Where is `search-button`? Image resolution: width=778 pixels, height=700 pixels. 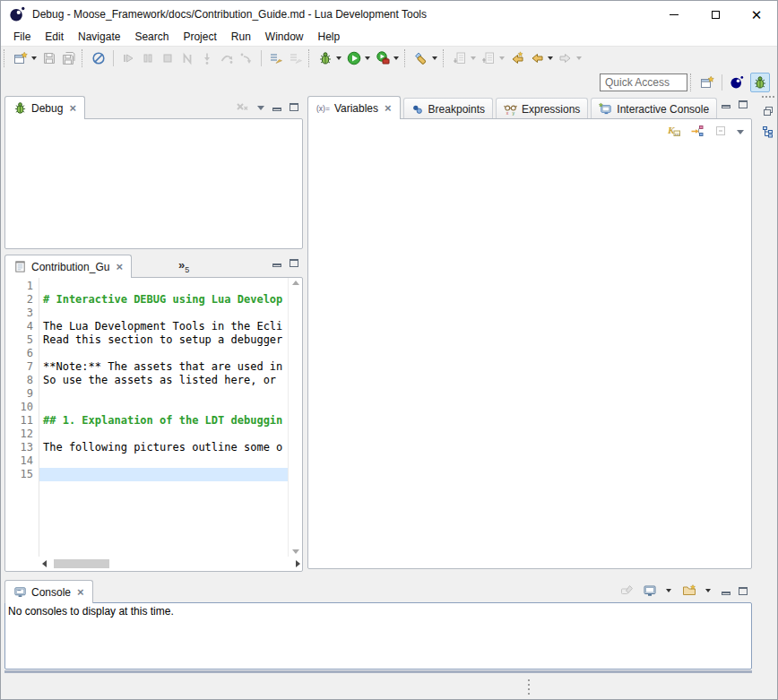
search-button is located at coordinates (421, 58).